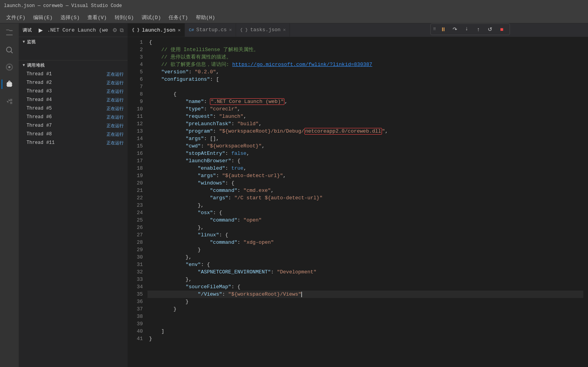 The width and height of the screenshot is (588, 367). I want to click on code-line: "name": ".NET Core Launch (web)",, so click(365, 101).